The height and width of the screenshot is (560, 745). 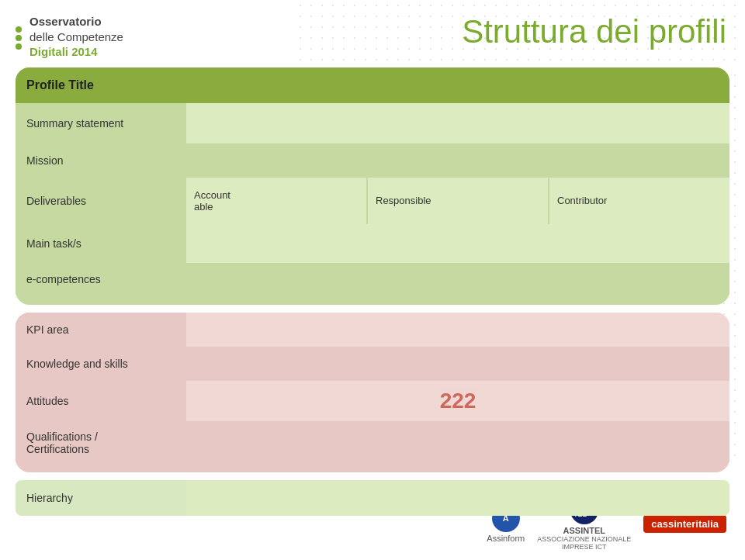 I want to click on summary-content, so click(x=458, y=123).